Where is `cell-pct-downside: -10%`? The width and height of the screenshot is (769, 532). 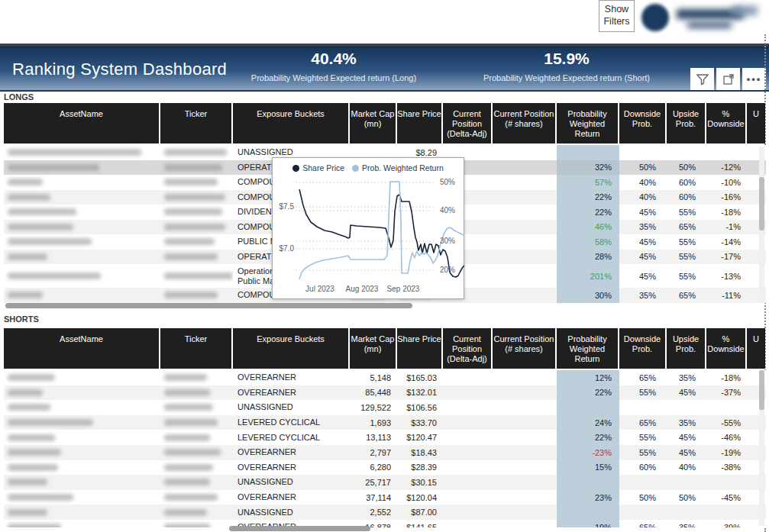 cell-pct-downside: -10% is located at coordinates (727, 182).